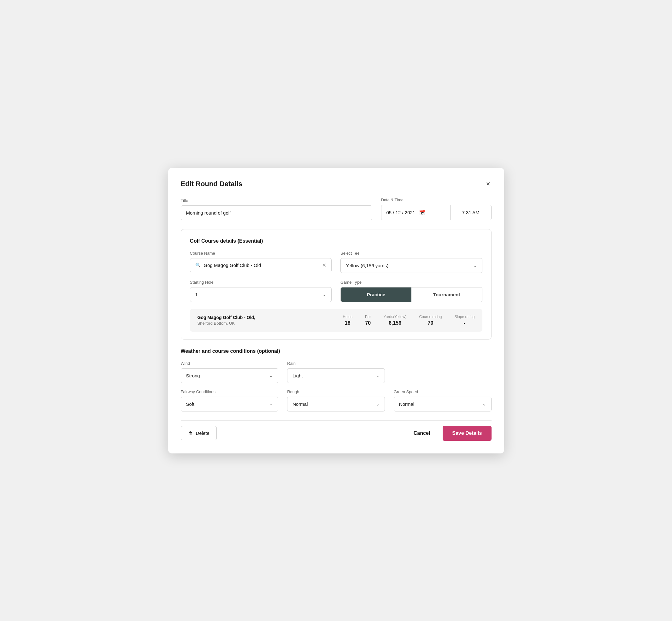  I want to click on rough-label: Rough, so click(336, 392).